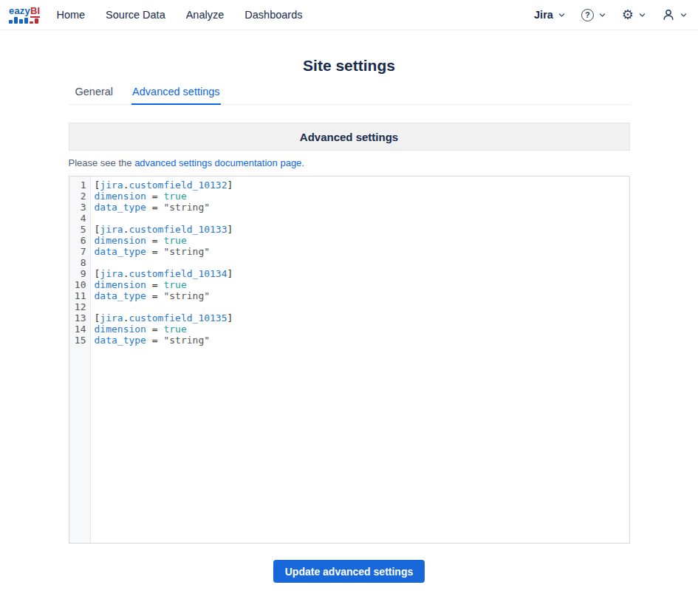 The width and height of the screenshot is (698, 616). What do you see at coordinates (179, 15) in the screenshot?
I see `nav-links: Home Source Data Analyze Dashboards` at bounding box center [179, 15].